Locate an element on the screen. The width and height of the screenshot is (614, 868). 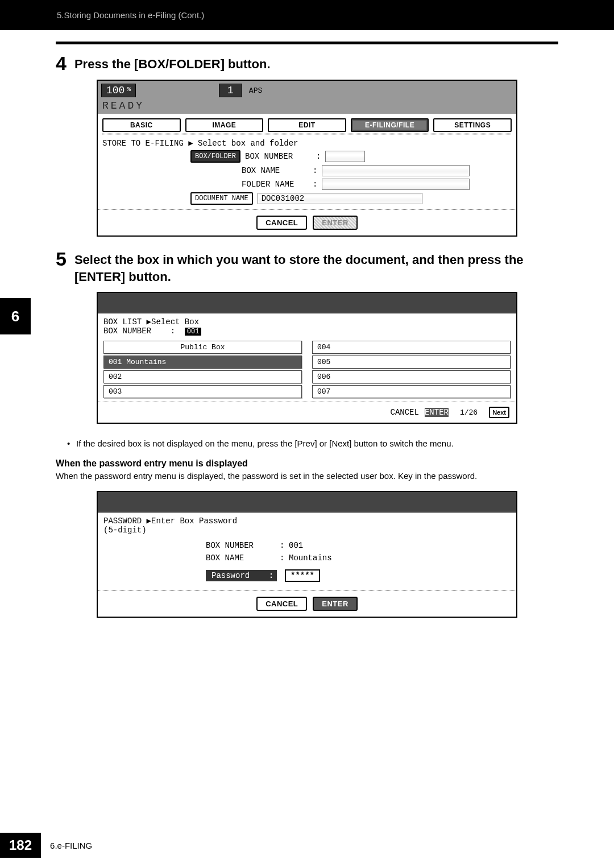
step-title: Select the box in which you want to stor… is located at coordinates (316, 267).